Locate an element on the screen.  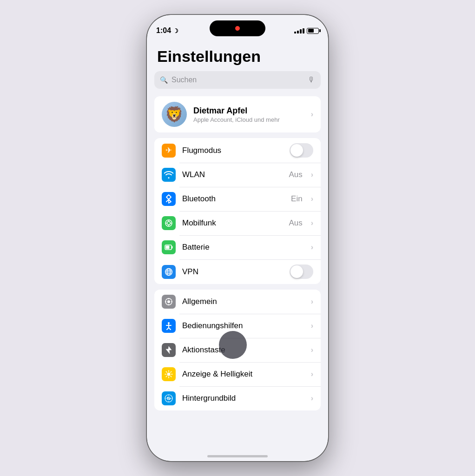
label-flugmodus: Flugmodus is located at coordinates (232, 151).